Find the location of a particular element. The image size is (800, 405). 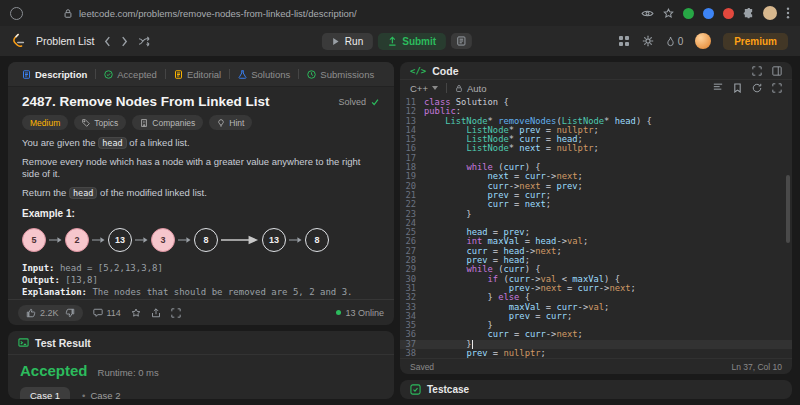

badge-row: Medium Topics Companies Hint is located at coordinates (201, 122).